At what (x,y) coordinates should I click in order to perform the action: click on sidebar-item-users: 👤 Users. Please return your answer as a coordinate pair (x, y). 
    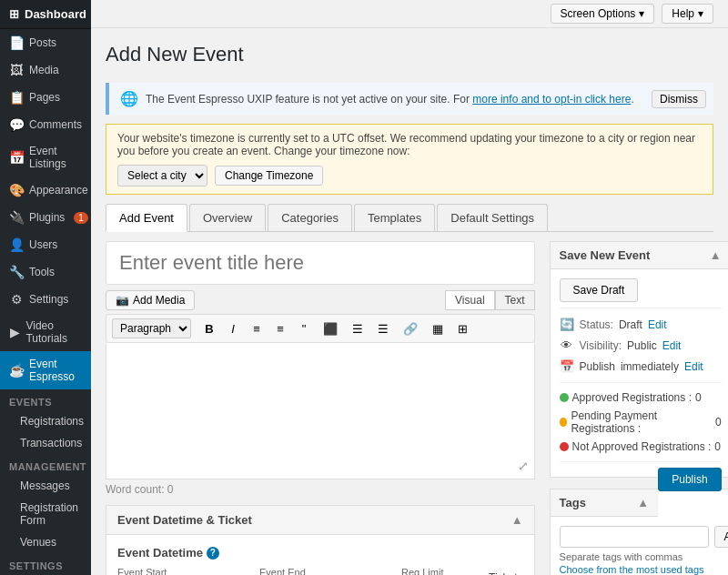
    Looking at the image, I should click on (46, 245).